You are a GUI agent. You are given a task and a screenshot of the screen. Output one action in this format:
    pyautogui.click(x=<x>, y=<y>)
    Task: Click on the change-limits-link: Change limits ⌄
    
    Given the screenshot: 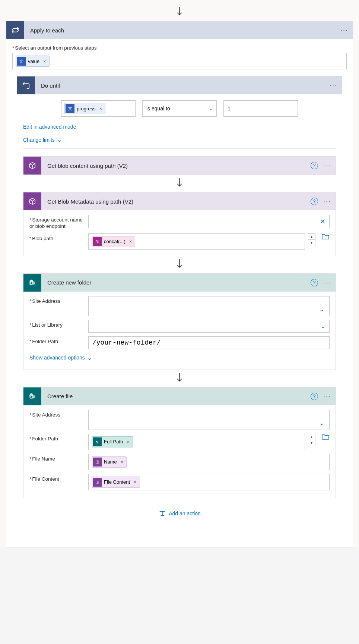 What is the action you would take?
    pyautogui.click(x=42, y=139)
    